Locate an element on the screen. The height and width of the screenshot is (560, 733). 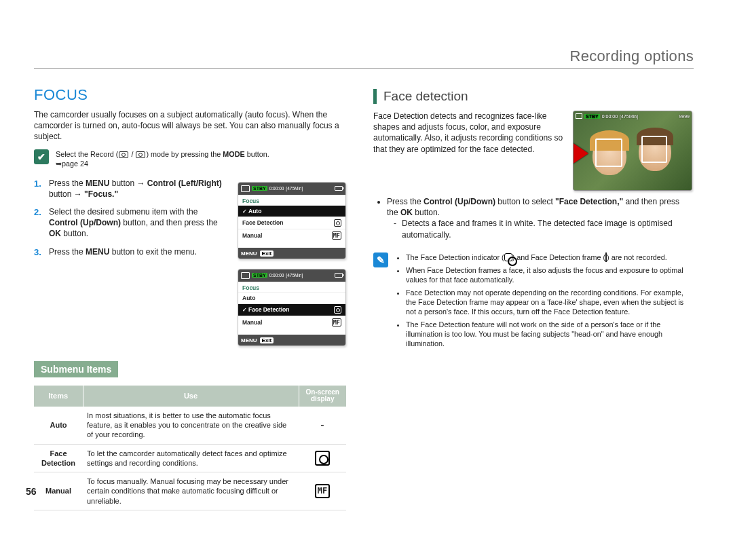
check-icon: ✔ is located at coordinates (41, 157).